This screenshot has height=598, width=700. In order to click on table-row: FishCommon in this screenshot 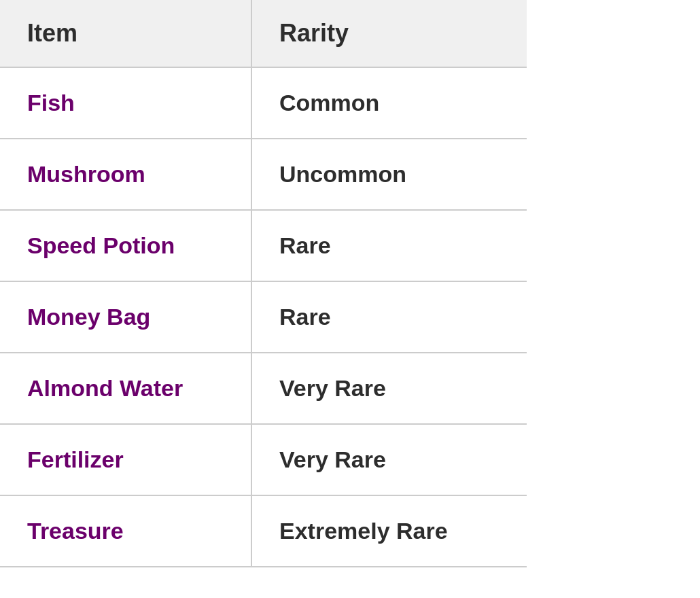, I will do `click(264, 103)`.